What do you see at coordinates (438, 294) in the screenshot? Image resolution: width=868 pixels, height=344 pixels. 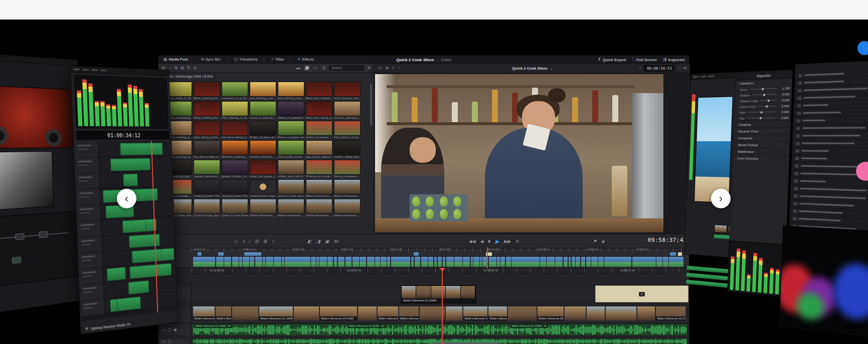 I see `selected-timeline-clip: Wilde's Moments 01 CAM3` at bounding box center [438, 294].